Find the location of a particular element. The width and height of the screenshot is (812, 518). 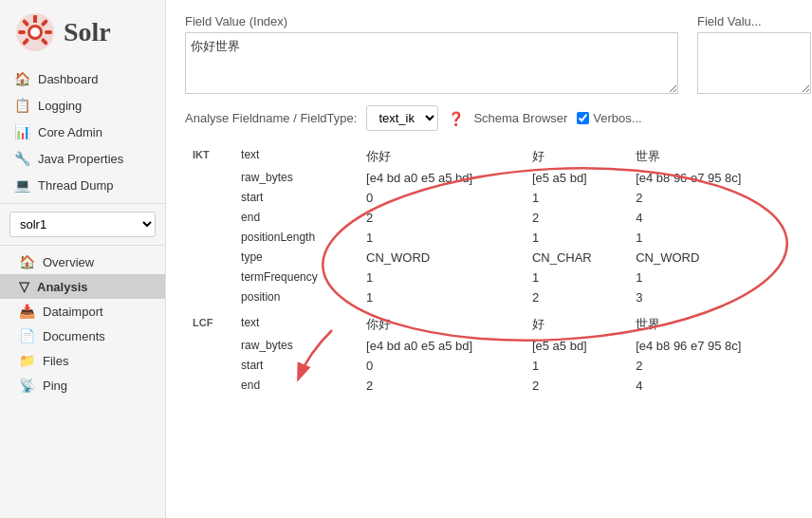

ikt-start-col3: 2 is located at coordinates (710, 197).